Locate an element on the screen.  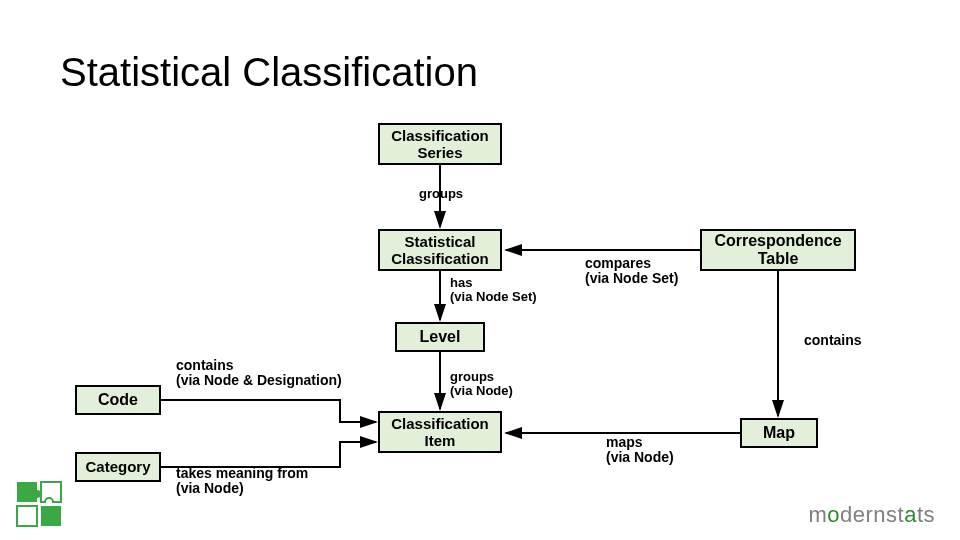
brand-part: m is located at coordinates (818, 514).